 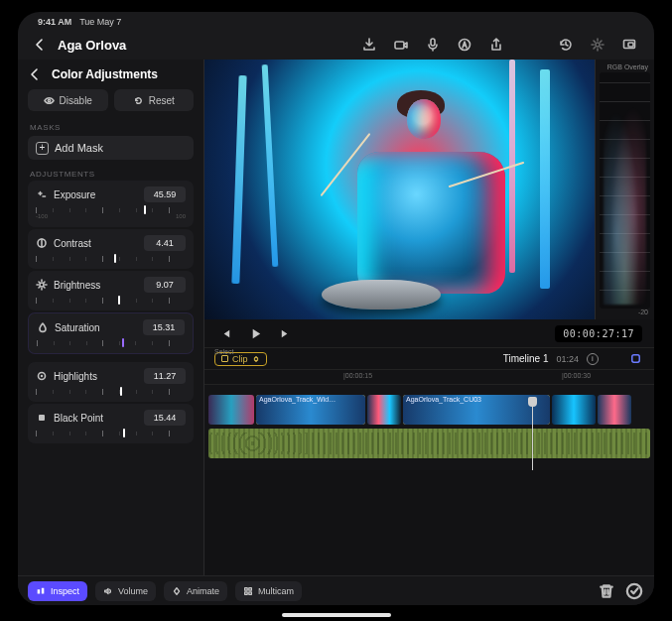 What do you see at coordinates (336, 45) in the screenshot?
I see `titlebar: Aga Orlova` at bounding box center [336, 45].